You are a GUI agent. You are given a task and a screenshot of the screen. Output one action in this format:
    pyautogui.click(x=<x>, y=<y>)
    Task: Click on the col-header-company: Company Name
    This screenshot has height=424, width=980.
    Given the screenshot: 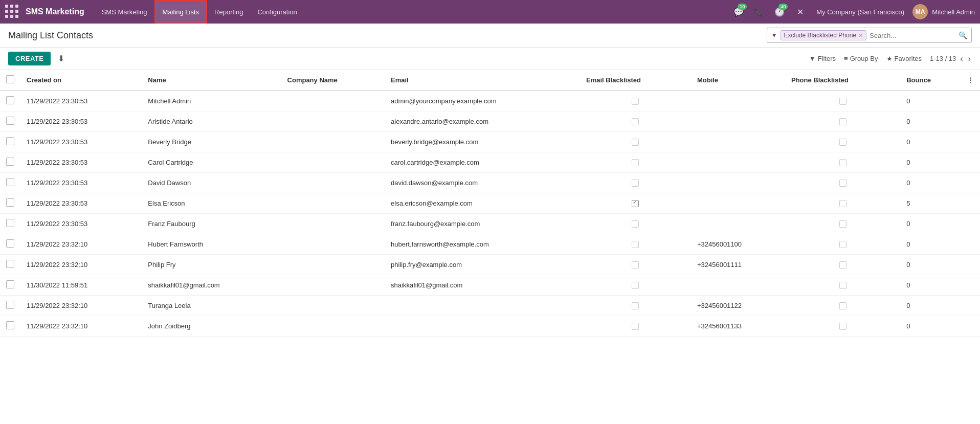 What is the action you would take?
    pyautogui.click(x=333, y=80)
    